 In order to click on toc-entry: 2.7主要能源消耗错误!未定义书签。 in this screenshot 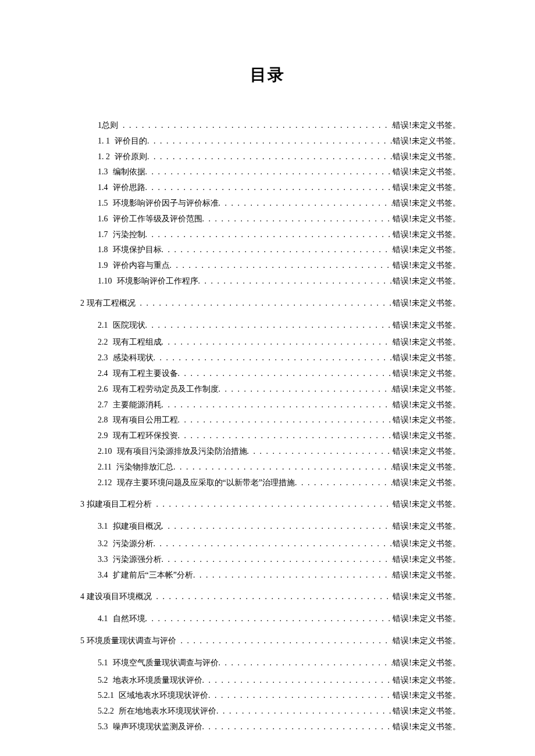, I will do `click(268, 405)`.